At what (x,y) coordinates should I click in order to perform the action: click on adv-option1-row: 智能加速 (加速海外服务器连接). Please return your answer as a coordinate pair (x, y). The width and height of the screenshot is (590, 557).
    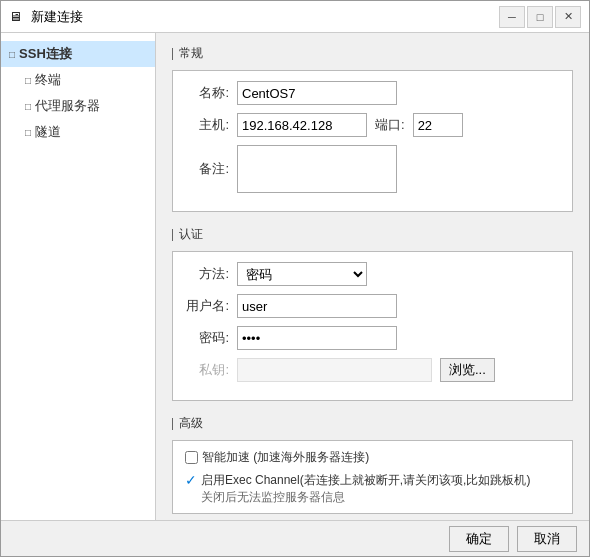
    Looking at the image, I should click on (372, 458).